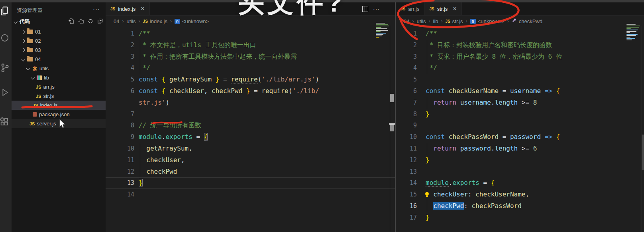  What do you see at coordinates (520, 149) in the screenshot?
I see `code-line: 11 return password.length >= 6` at bounding box center [520, 149].